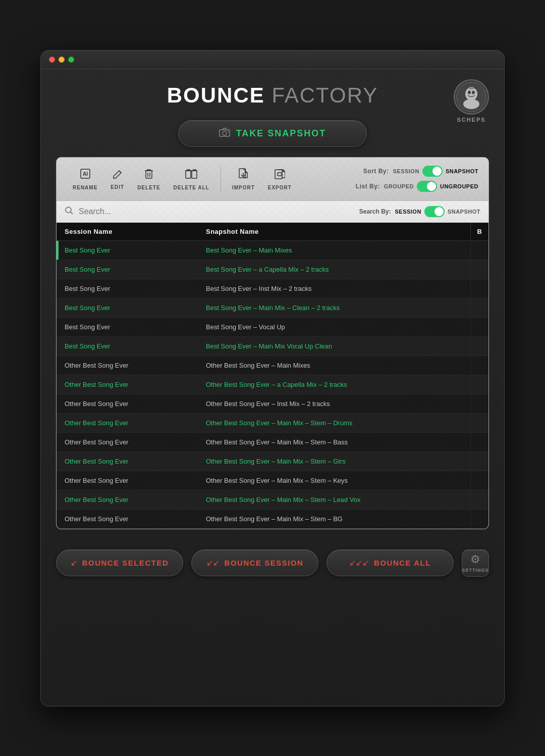 This screenshot has width=545, height=756. I want to click on minimize-button, so click(62, 60).